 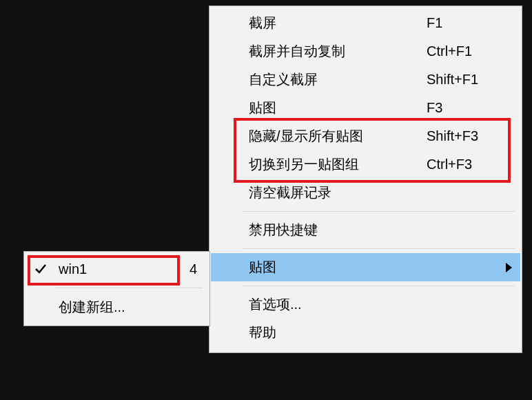 What do you see at coordinates (468, 80) in the screenshot?
I see `menu-item-shortcut: Shift+F1` at bounding box center [468, 80].